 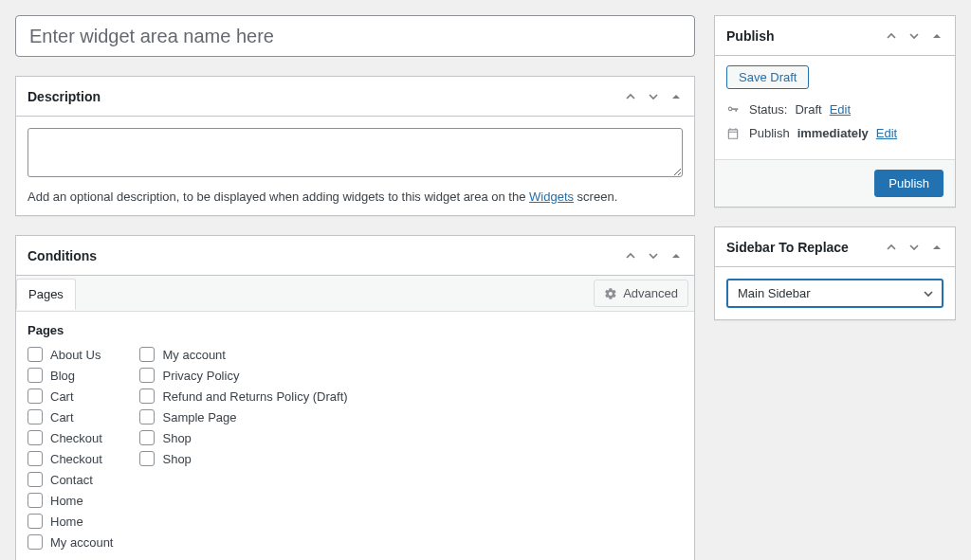 What do you see at coordinates (63, 375) in the screenshot?
I see `page-checkbox-label: Blog` at bounding box center [63, 375].